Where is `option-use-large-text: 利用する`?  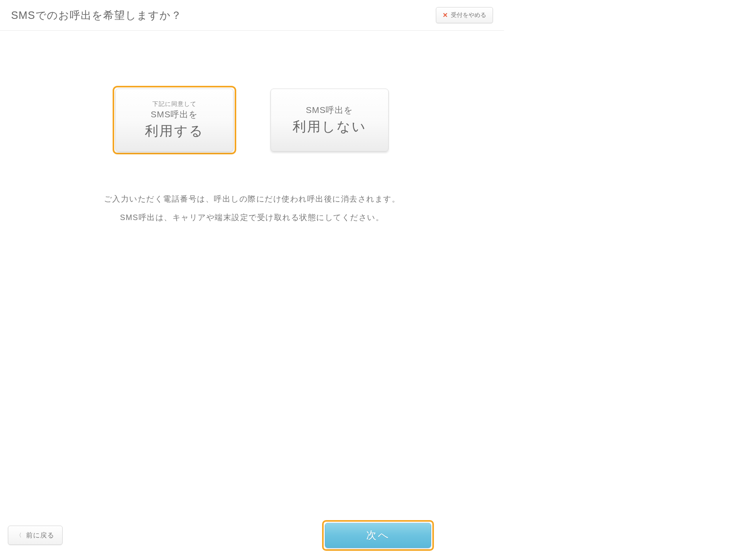
option-use-large-text: 利用する is located at coordinates (174, 131).